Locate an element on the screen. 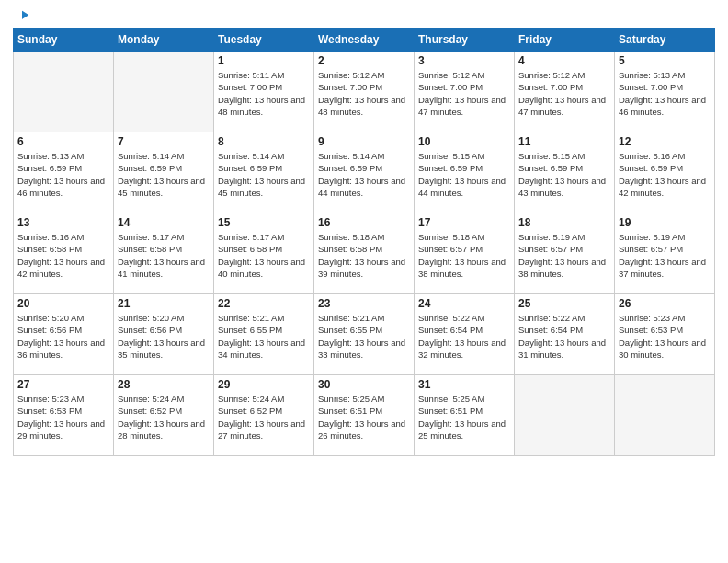 The image size is (728, 563). header is located at coordinates (364, 16).